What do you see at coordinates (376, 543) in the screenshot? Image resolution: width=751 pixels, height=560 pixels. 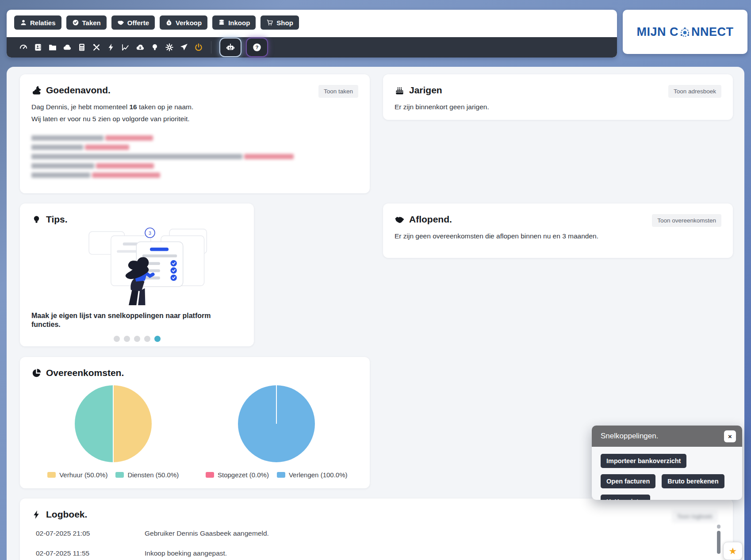 I see `logbook-entries: 02-07-2025 21:05Gebruiker Dennis Gaasbee…` at bounding box center [376, 543].